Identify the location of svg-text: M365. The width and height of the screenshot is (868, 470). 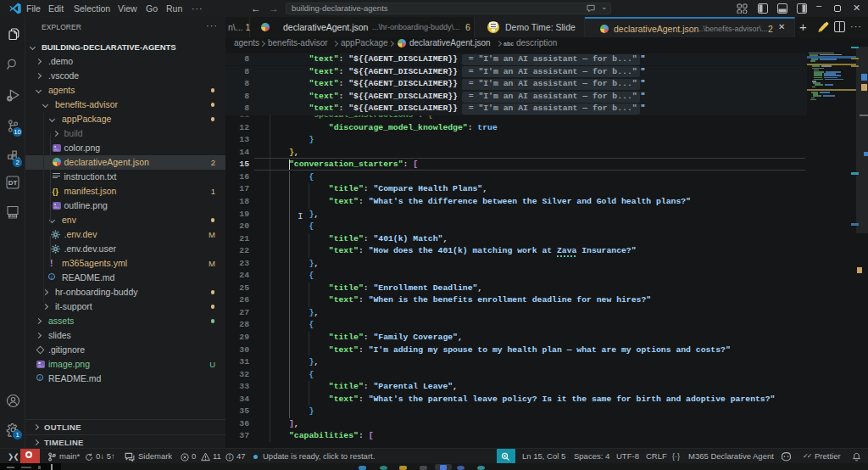
(14, 215).